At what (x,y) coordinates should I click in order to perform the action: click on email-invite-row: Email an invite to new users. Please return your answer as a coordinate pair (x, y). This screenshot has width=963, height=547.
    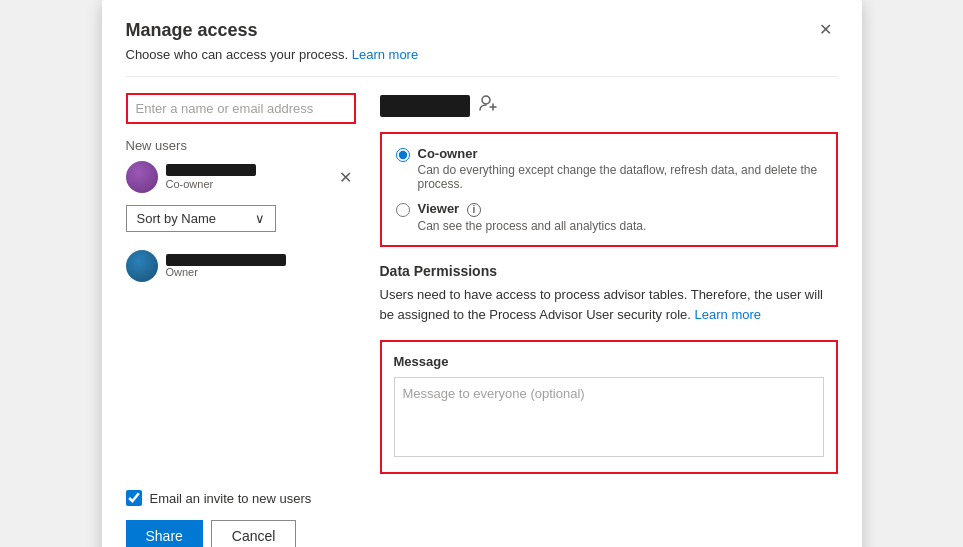
    Looking at the image, I should click on (482, 498).